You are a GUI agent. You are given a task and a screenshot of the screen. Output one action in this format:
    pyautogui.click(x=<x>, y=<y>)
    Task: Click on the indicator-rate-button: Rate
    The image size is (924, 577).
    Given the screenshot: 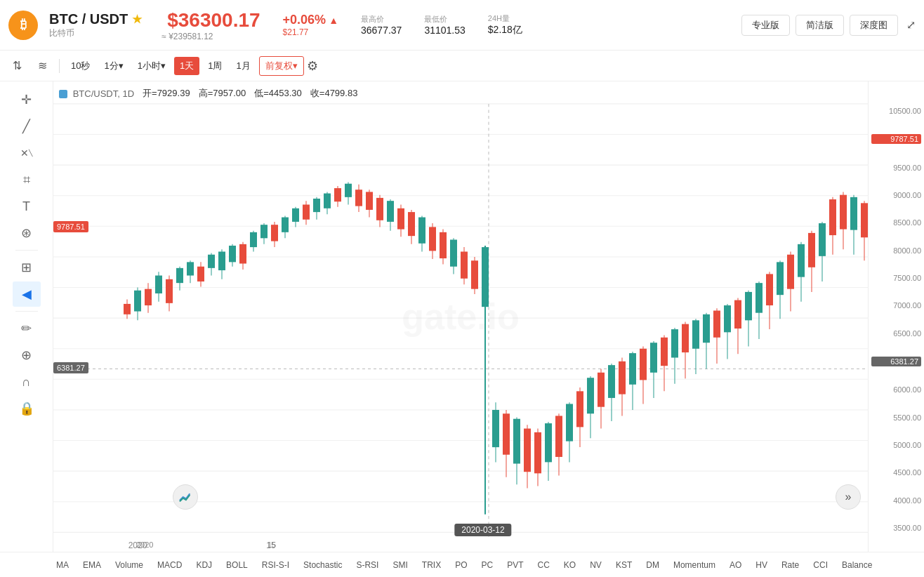 What is the action you would take?
    pyautogui.click(x=791, y=565)
    